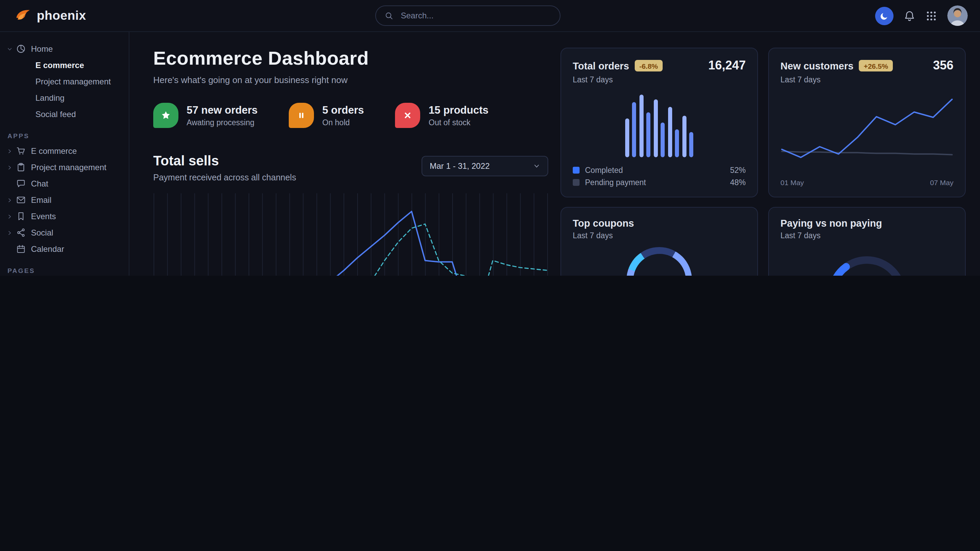 This screenshot has height=551, width=980. Describe the element at coordinates (302, 116) in the screenshot. I see `pause-icon` at that location.